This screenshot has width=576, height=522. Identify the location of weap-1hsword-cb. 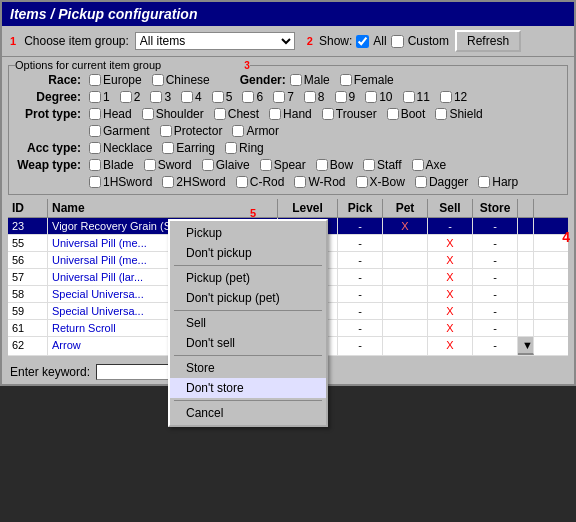
(95, 182).